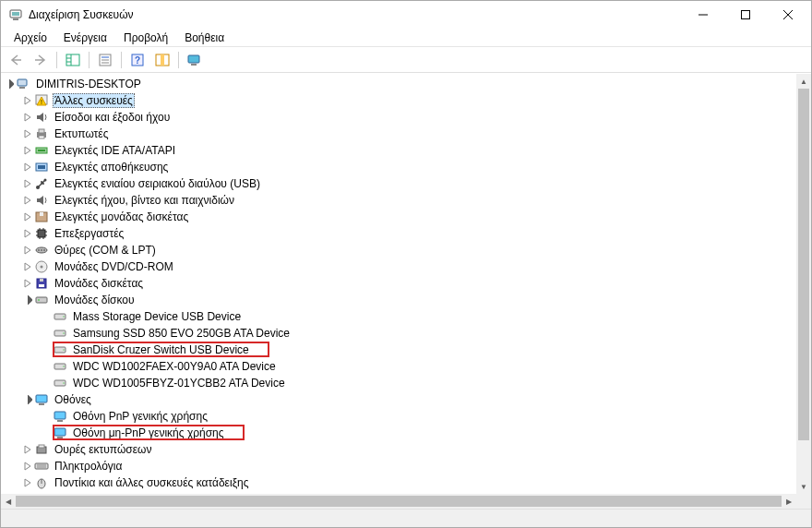 The width and height of the screenshot is (812, 528). Describe the element at coordinates (30, 38) in the screenshot. I see `menu-file: Αρχείο` at that location.